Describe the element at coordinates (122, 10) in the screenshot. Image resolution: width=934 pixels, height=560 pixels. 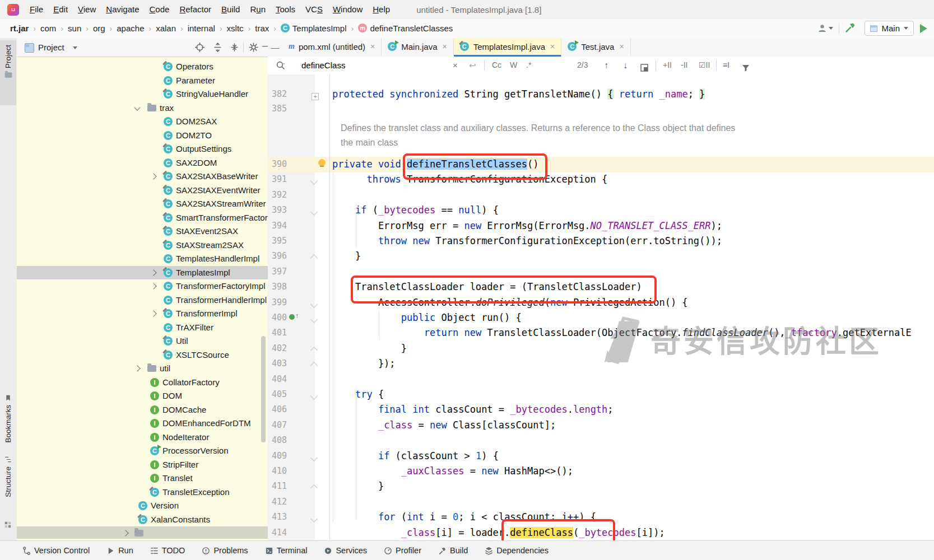
I see `menu-item-navigate: Navigate` at that location.